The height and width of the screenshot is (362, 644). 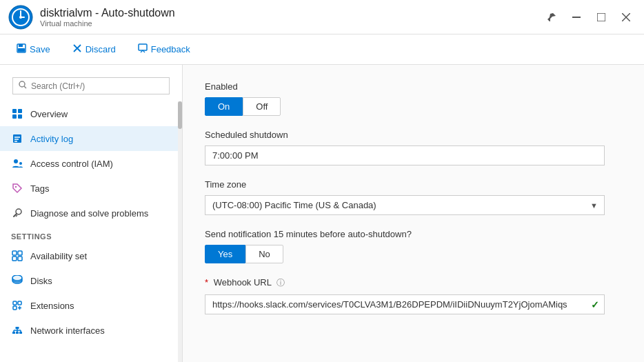 I want to click on window-title: disktrialvm - Auto-shutdown, so click(x=291, y=13).